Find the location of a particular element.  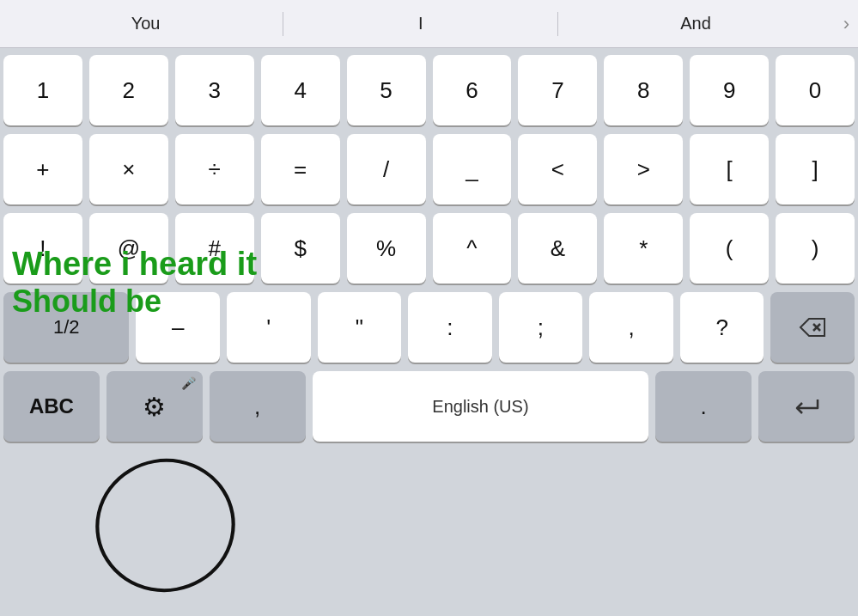

key-0: 0 is located at coordinates (815, 90).